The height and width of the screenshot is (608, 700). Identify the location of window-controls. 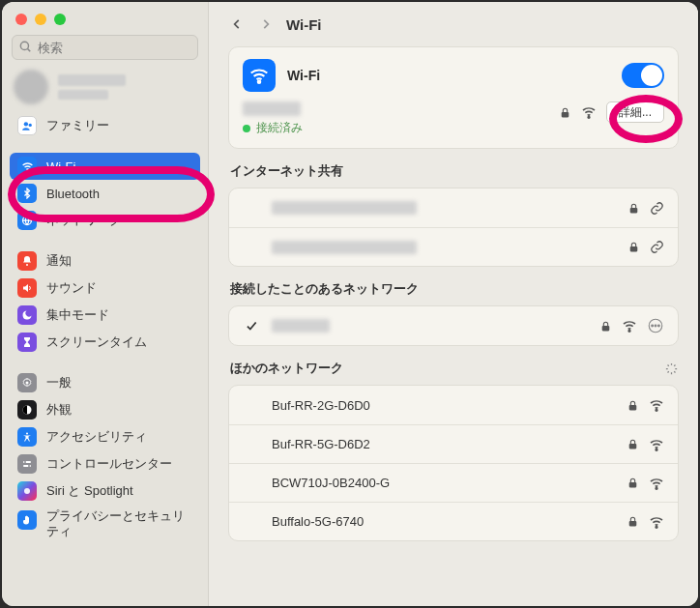
(104, 22).